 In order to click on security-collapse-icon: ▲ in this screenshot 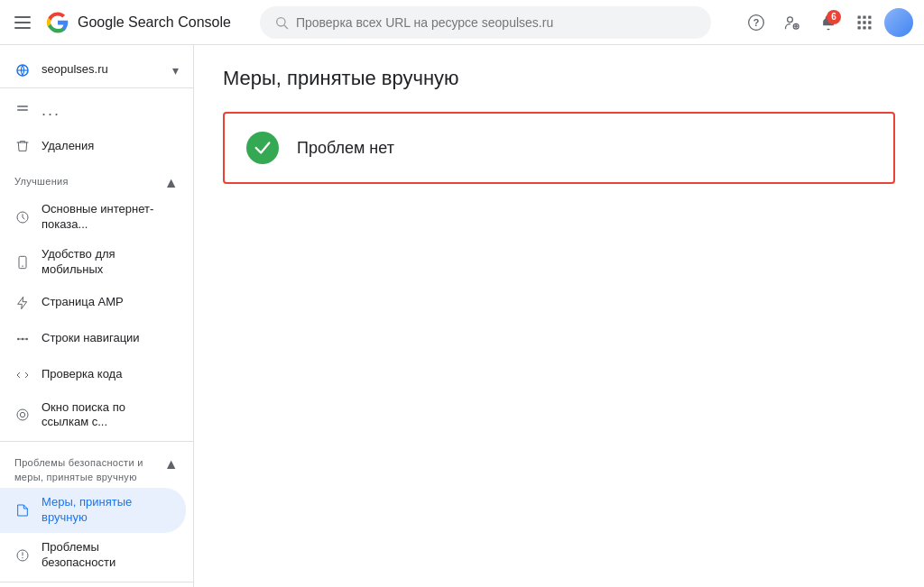, I will do `click(171, 464)`.